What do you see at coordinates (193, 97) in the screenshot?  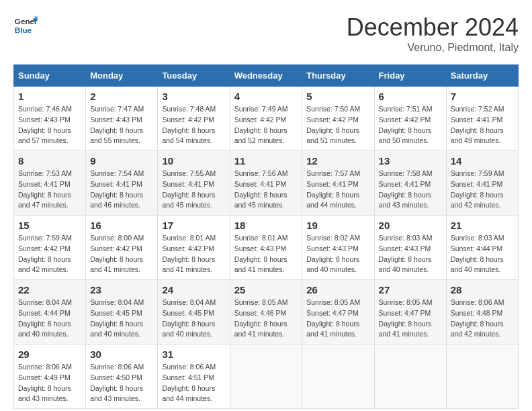 I see `day-number: 3` at bounding box center [193, 97].